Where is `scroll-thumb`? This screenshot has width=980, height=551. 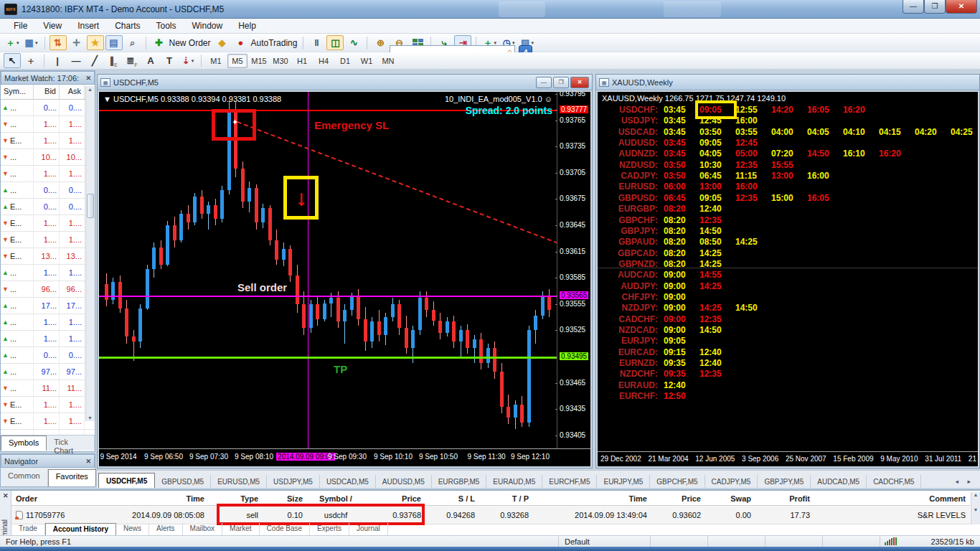 scroll-thumb is located at coordinates (90, 206).